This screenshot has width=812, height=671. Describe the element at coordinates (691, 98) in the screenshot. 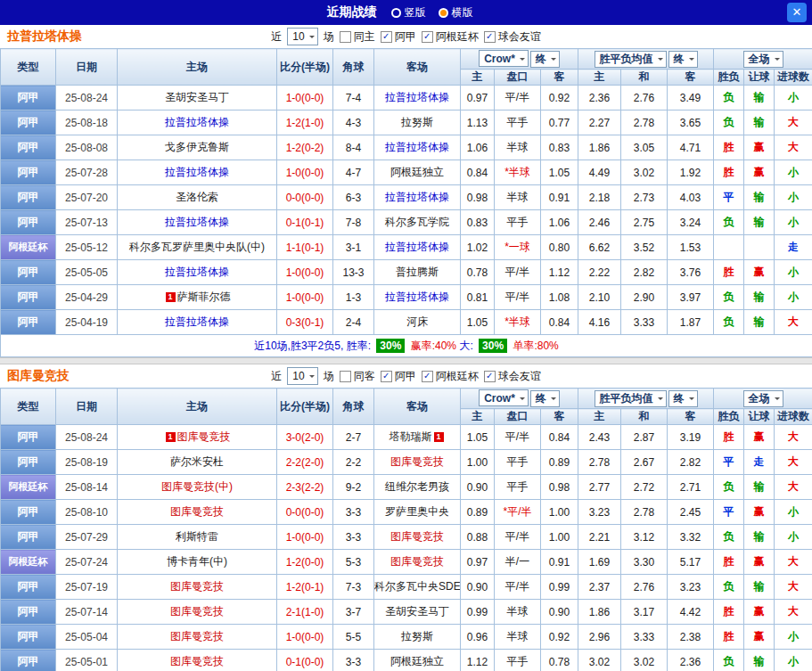

I see `euro-away-odds: 3.49` at that location.